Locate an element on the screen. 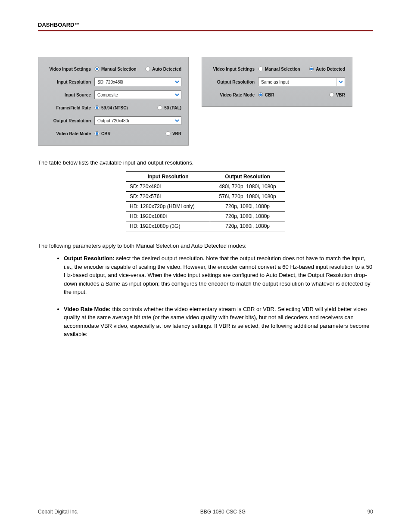 Image resolution: width=411 pixels, height=532 pixels. table-intro-text: The table below lists the available inpu… is located at coordinates (206, 163).